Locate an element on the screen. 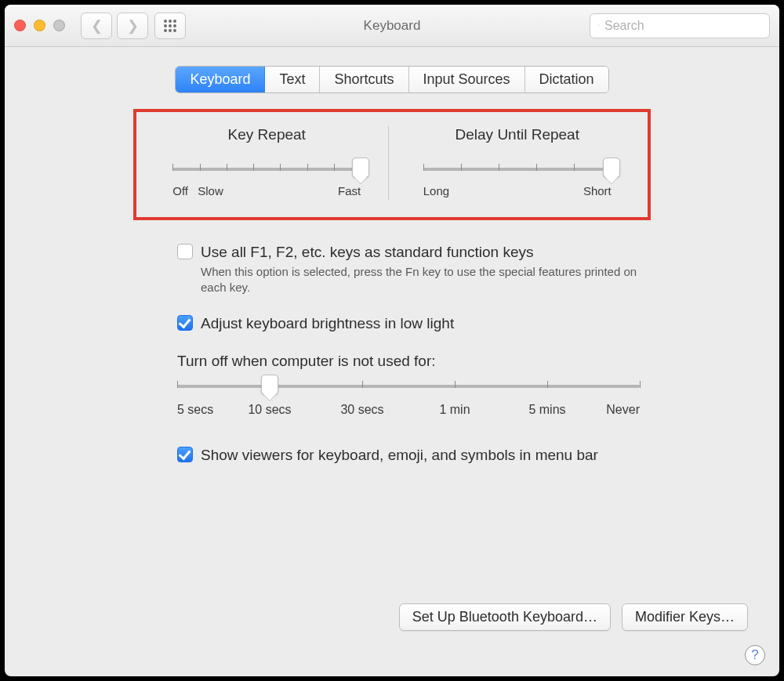 The height and width of the screenshot is (681, 784). grid-icon is located at coordinates (170, 26).